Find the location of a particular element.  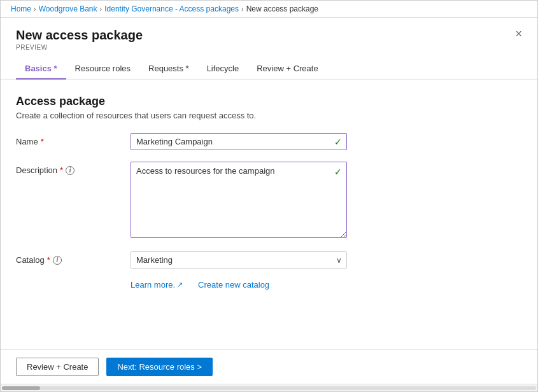

catalog-info-icon: i is located at coordinates (57, 260).